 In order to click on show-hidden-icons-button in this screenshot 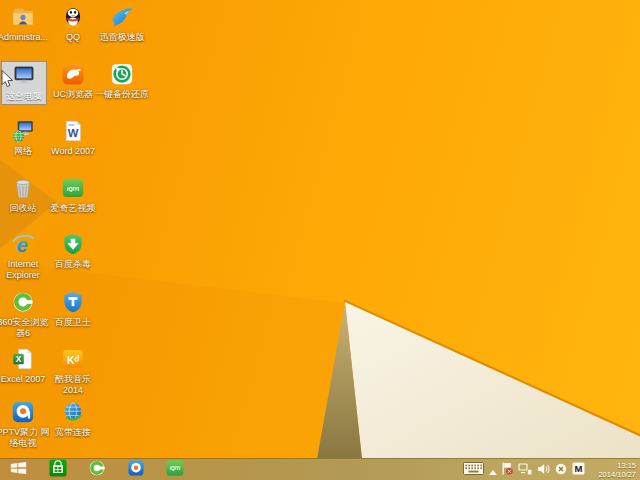, I will do `click(493, 470)`.